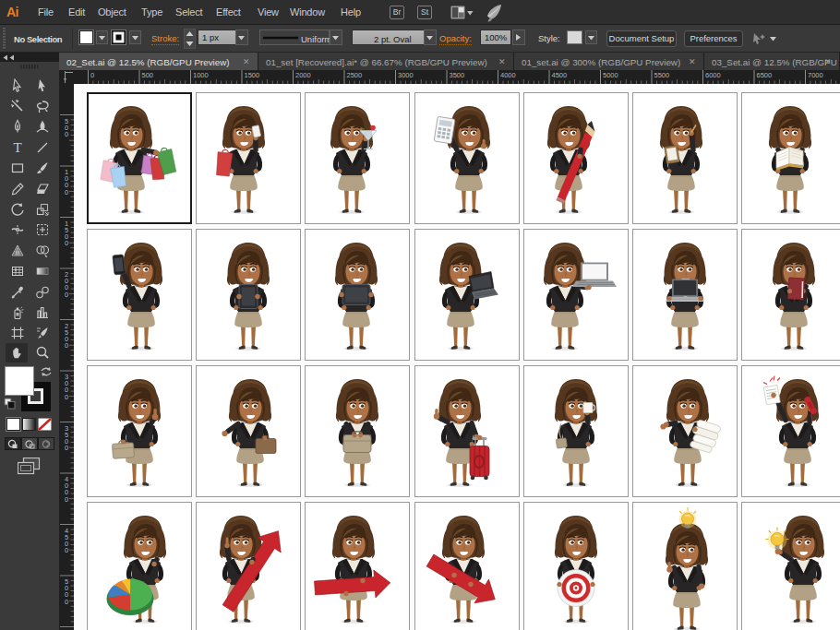  I want to click on svg-text: 4500, so click(559, 76).